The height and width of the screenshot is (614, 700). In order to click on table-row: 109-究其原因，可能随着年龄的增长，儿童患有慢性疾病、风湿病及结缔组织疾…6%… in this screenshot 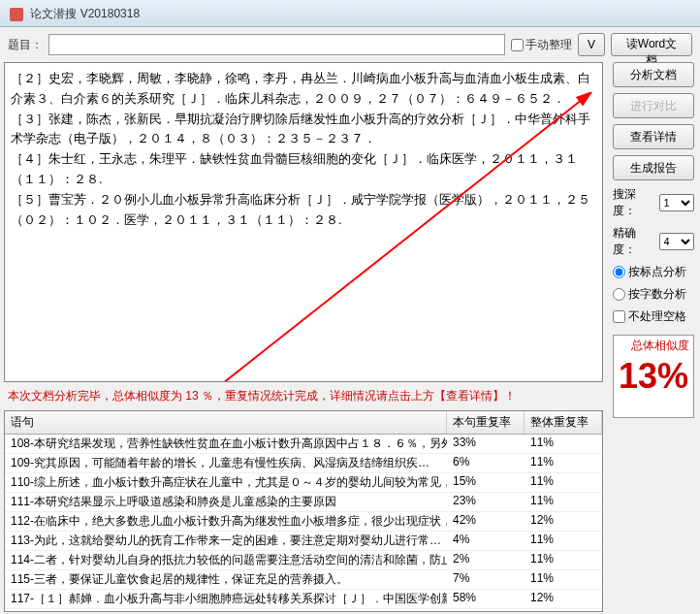, I will do `click(303, 464)`.